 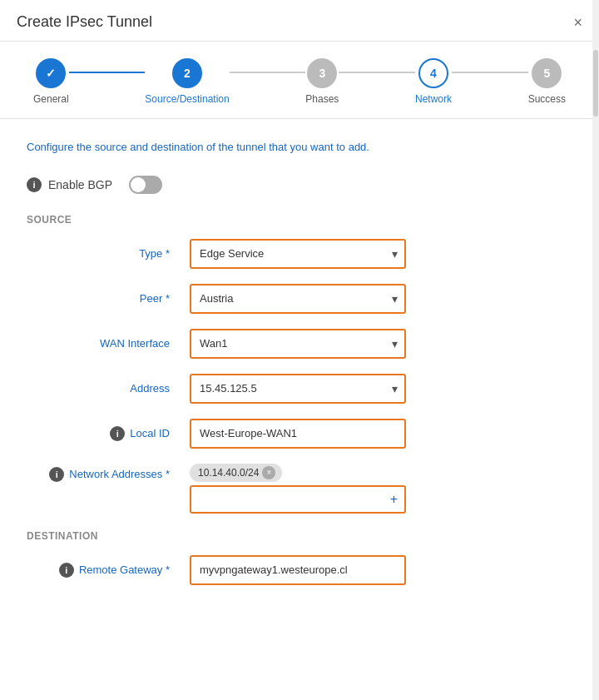 I want to click on peer-row: Peer * Austria, so click(x=300, y=299).